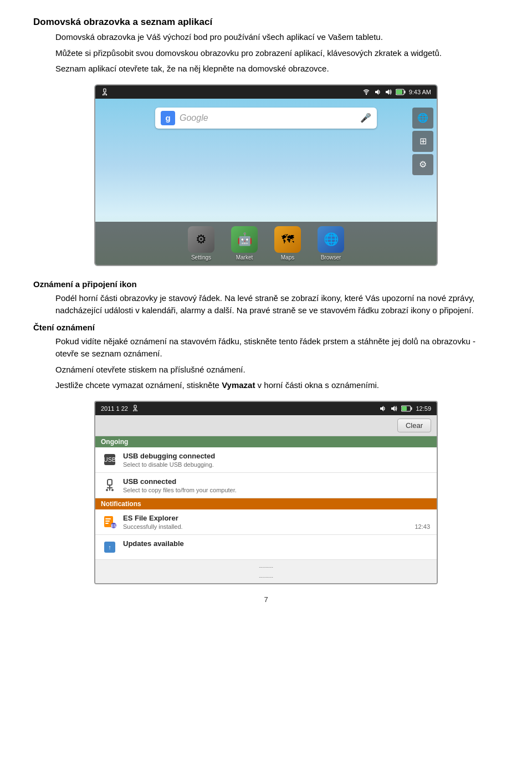 The height and width of the screenshot is (765, 532). Describe the element at coordinates (277, 38) in the screenshot. I see `para-1: Domovská obrazovka je Váš výchozí bod pr…` at that location.